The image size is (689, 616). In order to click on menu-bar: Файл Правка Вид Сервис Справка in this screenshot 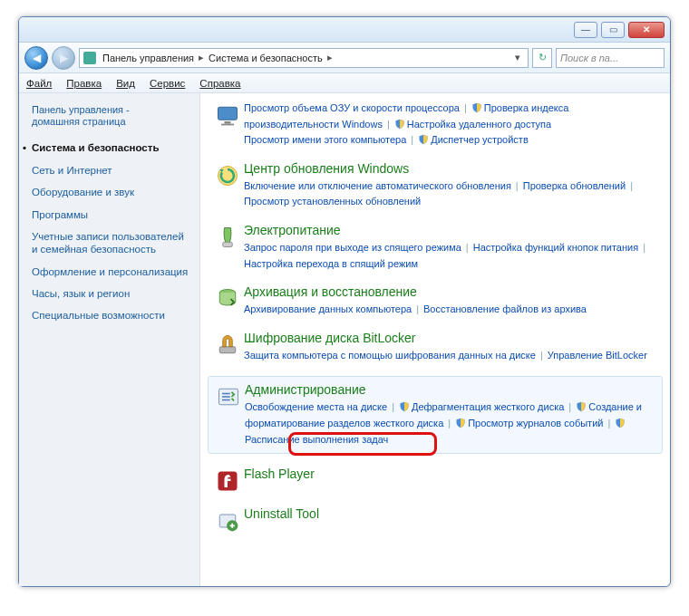, I will do `click(344, 83)`.